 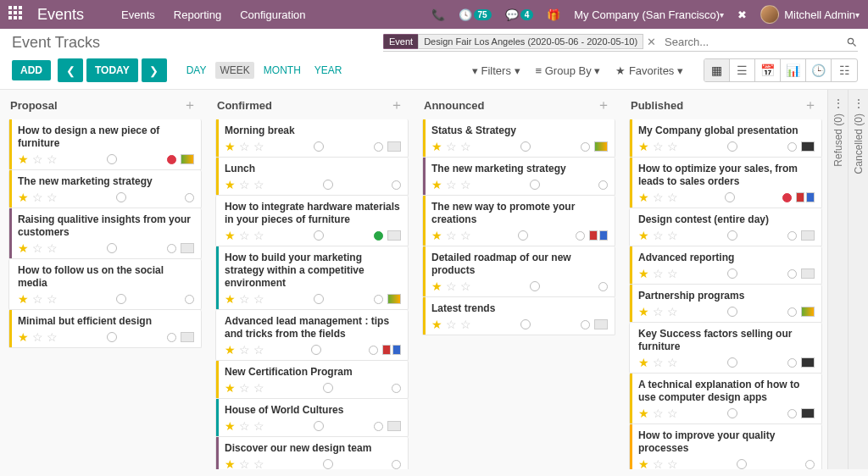 What do you see at coordinates (755, 42) in the screenshot?
I see `search-input` at bounding box center [755, 42].